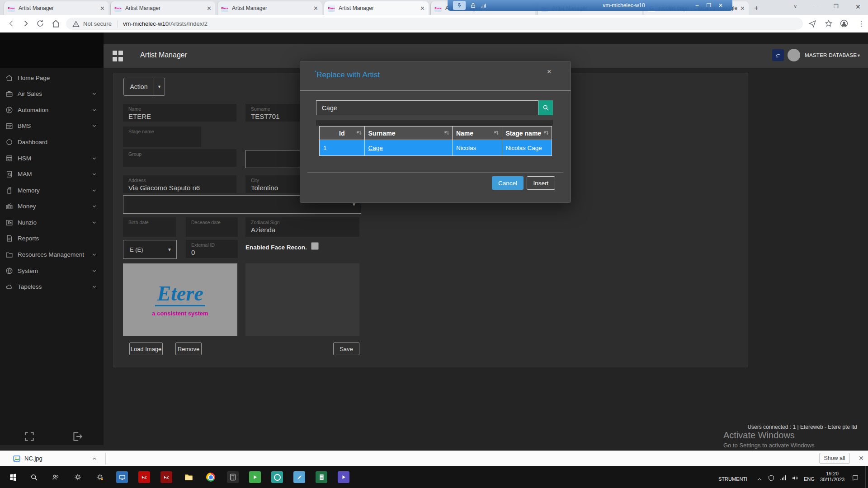 This screenshot has height=488, width=868. Describe the element at coordinates (56, 8) in the screenshot. I see `browser-tab-1: Etere Artist Manager ✕` at that location.